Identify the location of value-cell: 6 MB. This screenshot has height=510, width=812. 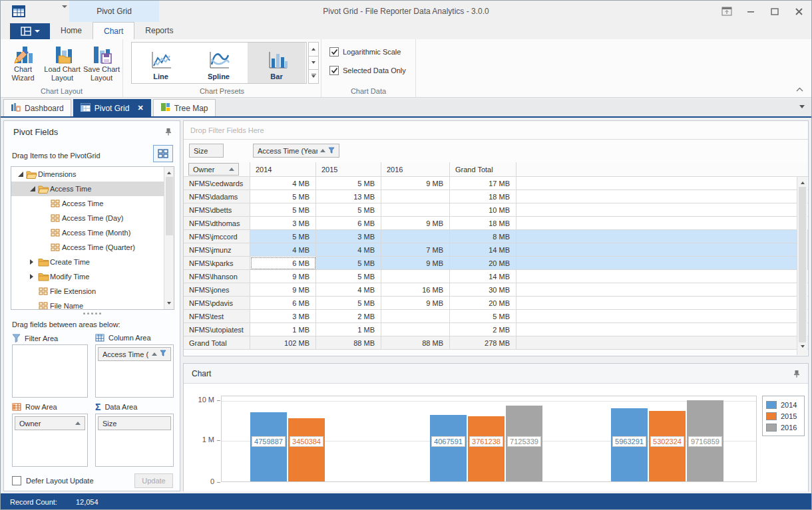
(349, 223).